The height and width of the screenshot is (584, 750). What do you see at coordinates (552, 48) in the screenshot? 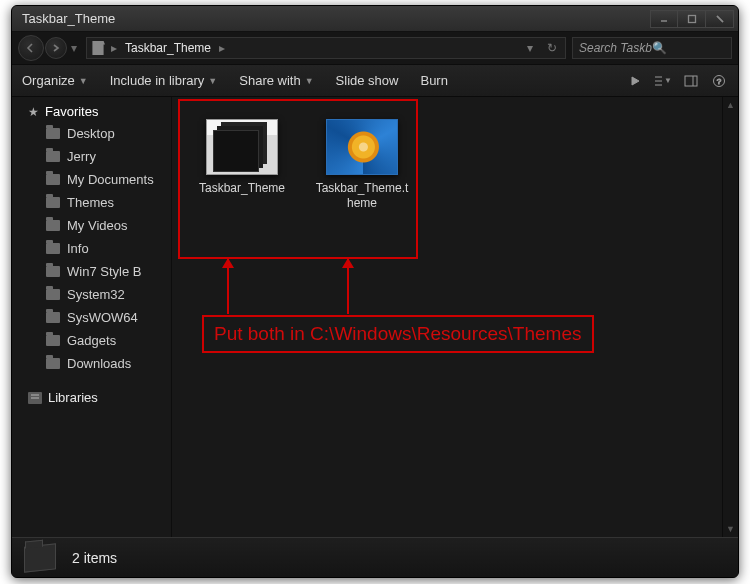
I see `refresh-icon: ↻` at bounding box center [552, 48].